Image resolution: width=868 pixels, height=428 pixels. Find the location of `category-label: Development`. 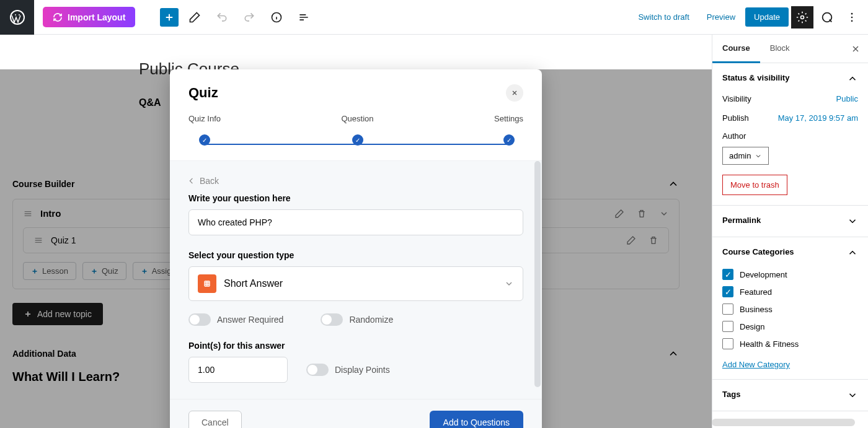

category-label: Development is located at coordinates (764, 275).